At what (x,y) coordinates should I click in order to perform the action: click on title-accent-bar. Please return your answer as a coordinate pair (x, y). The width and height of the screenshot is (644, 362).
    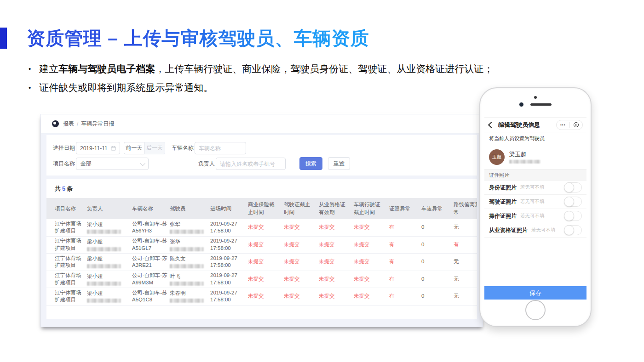
    Looking at the image, I should click on (4, 38).